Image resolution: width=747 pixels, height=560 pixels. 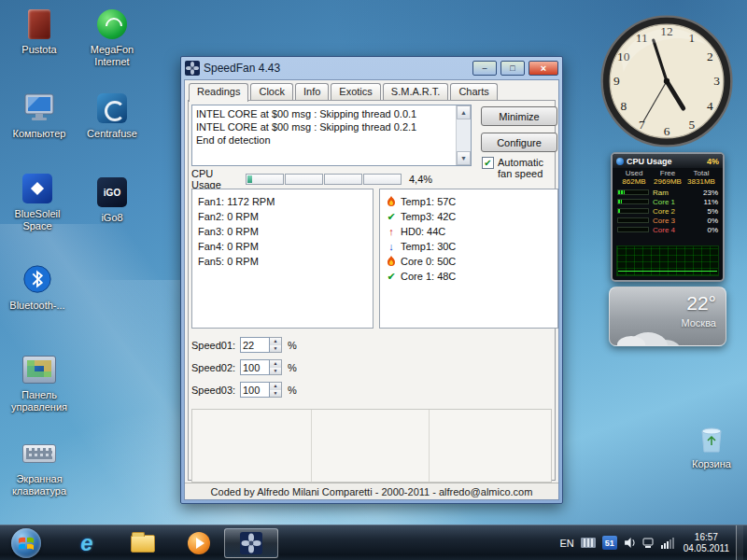 I want to click on log-scrollbar: ▲ ▼, so click(x=463, y=135).